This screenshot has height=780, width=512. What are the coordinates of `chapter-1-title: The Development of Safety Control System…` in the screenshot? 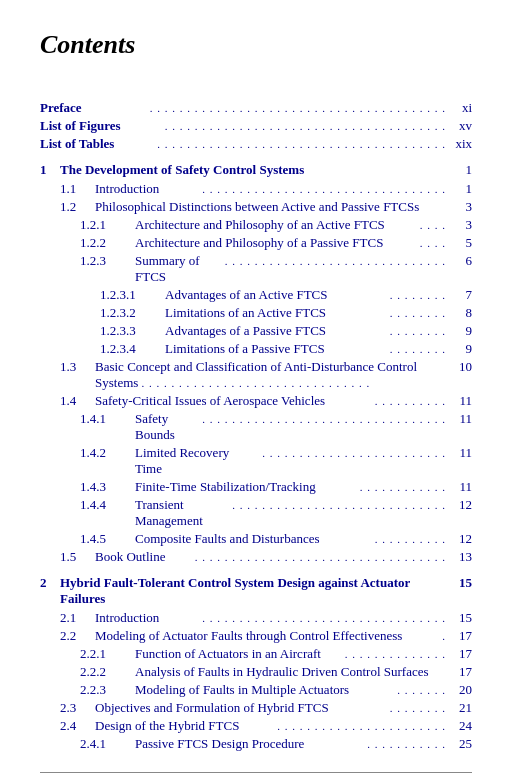 It's located at (256, 170).